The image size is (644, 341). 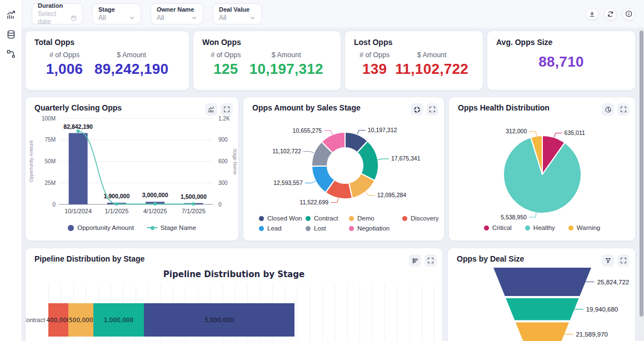 What do you see at coordinates (641, 184) in the screenshot?
I see `scrollbar` at bounding box center [641, 184].